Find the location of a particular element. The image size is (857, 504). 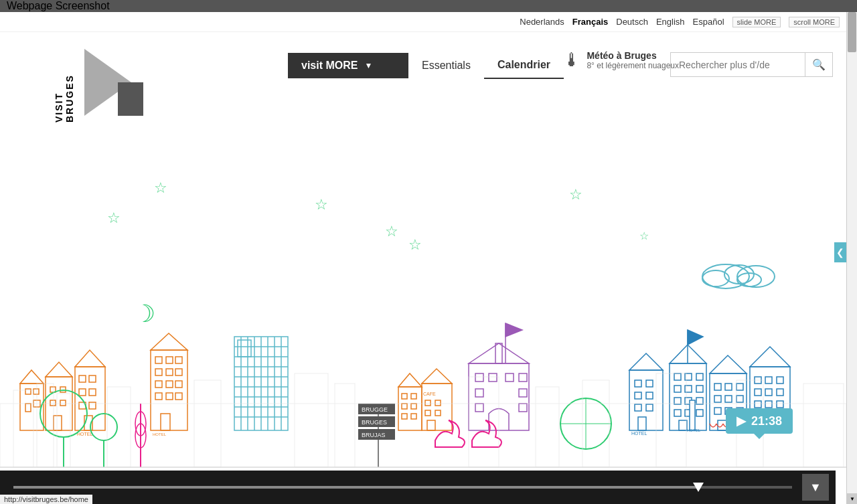

search-input is located at coordinates (738, 65).